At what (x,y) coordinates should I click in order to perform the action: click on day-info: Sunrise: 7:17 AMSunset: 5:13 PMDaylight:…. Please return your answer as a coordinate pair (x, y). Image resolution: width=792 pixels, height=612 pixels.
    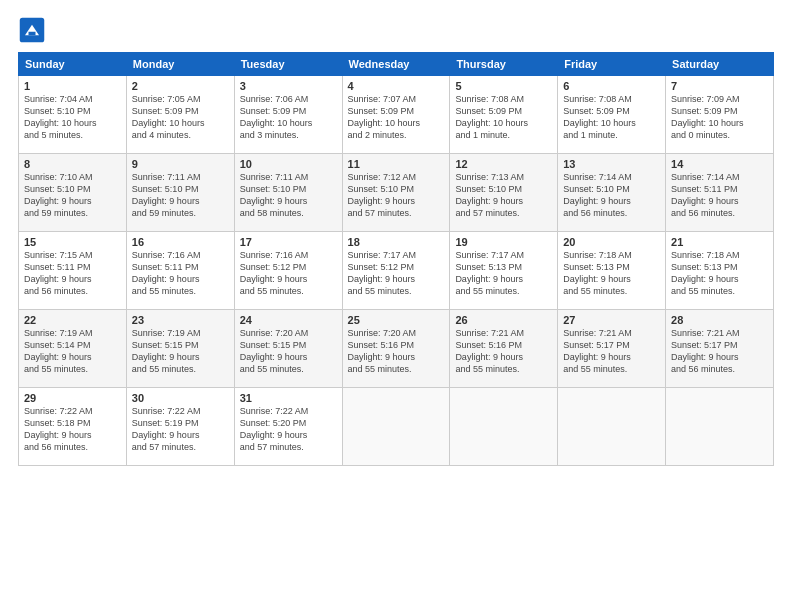
    Looking at the image, I should click on (504, 274).